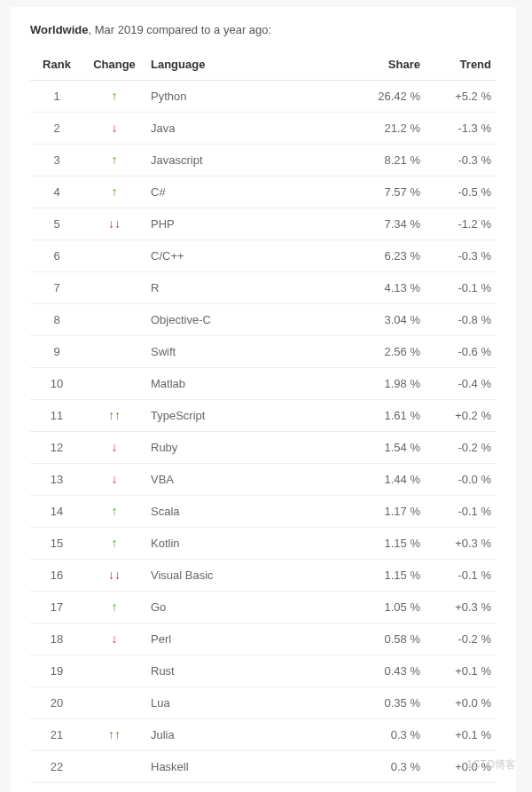 The width and height of the screenshot is (532, 792). Describe the element at coordinates (57, 608) in the screenshot. I see `cell-rank: 17` at that location.